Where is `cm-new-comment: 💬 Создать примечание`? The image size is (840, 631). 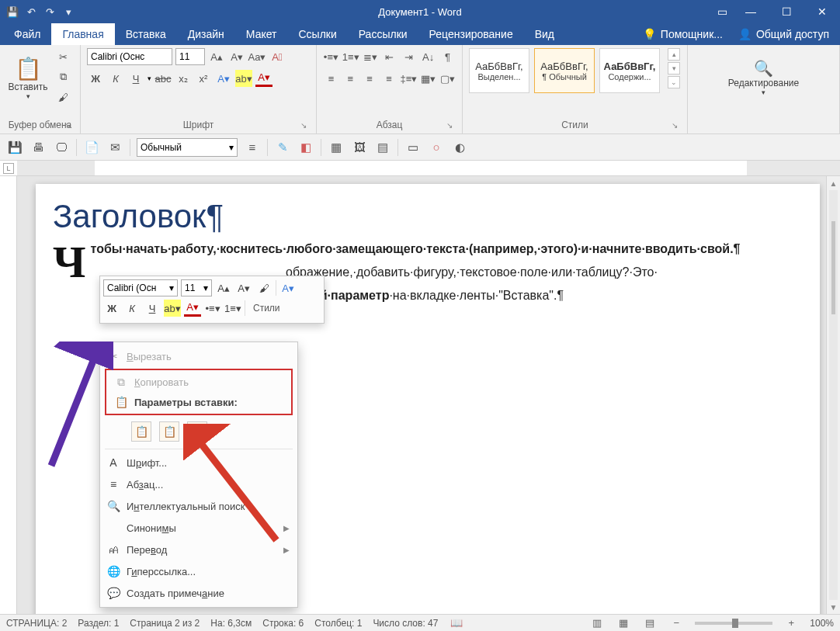
cm-new-comment: 💬 Создать примечание is located at coordinates (199, 593).